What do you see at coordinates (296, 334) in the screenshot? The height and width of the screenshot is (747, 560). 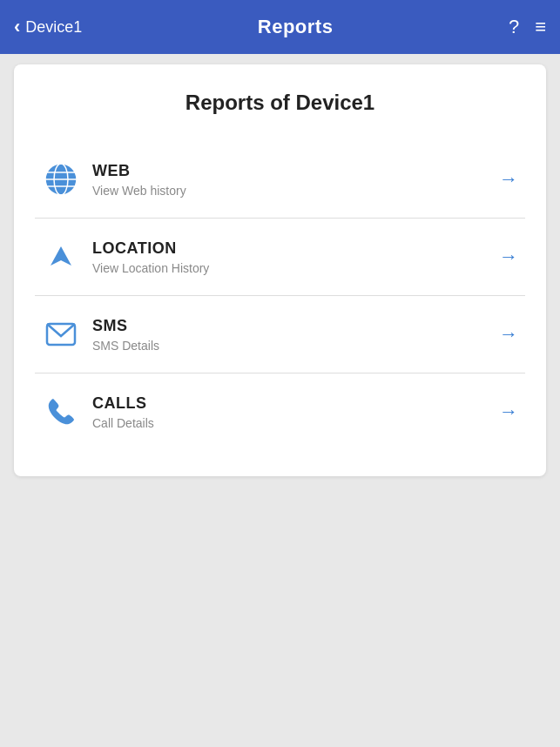 I see `sms-report-text: SMS SMS Details` at bounding box center [296, 334].